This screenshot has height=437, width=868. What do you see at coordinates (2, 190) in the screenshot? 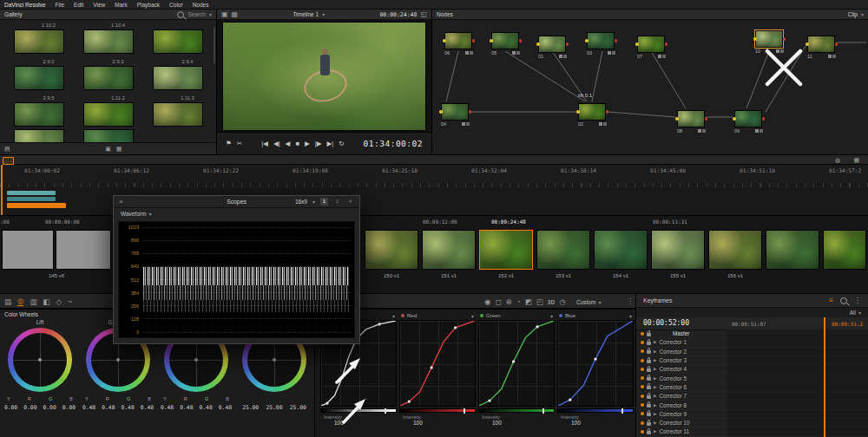
I see `timeline-playhead` at bounding box center [2, 190].